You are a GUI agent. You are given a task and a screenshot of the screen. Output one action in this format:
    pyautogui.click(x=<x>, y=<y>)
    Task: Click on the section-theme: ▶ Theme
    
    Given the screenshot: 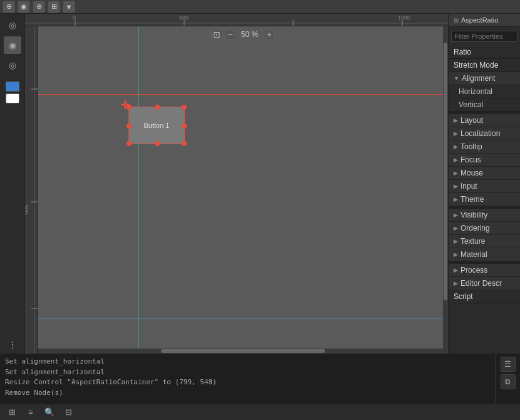 What is the action you would take?
    pyautogui.click(x=484, y=199)
    